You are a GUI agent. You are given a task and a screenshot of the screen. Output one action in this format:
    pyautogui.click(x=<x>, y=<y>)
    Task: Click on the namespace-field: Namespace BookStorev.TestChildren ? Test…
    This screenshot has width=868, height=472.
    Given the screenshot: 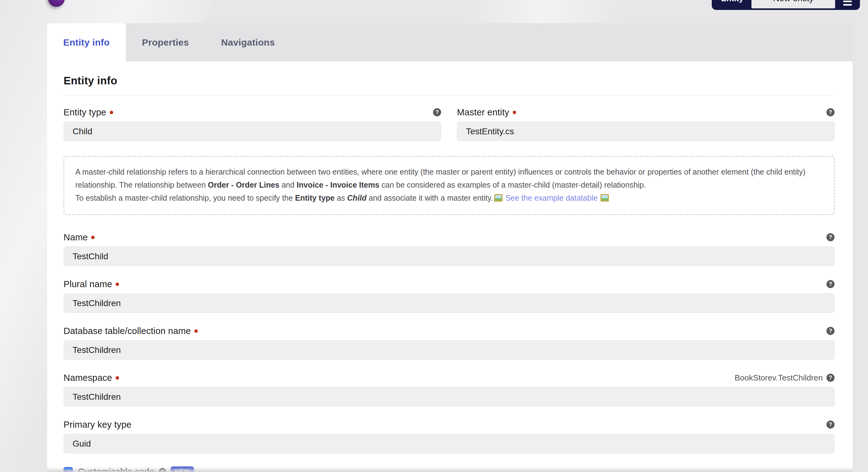 What is the action you would take?
    pyautogui.click(x=449, y=389)
    